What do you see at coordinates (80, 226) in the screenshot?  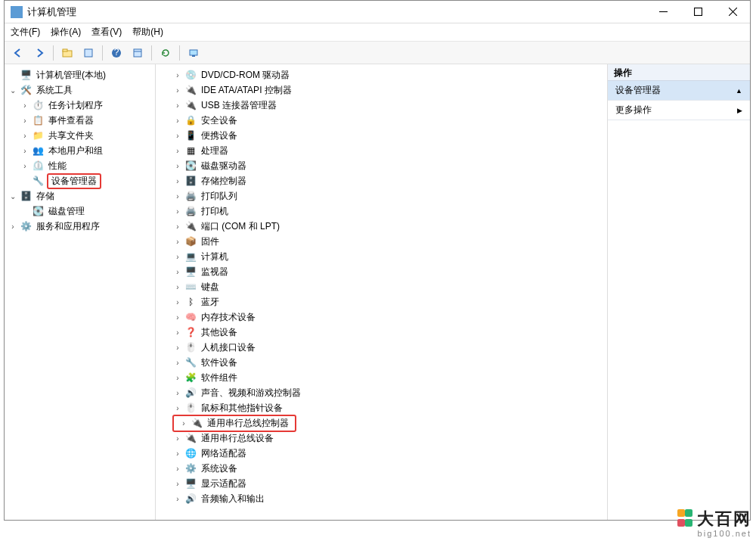 I see `tree-services: › ⚙️ 服务和应用程序` at bounding box center [80, 226].